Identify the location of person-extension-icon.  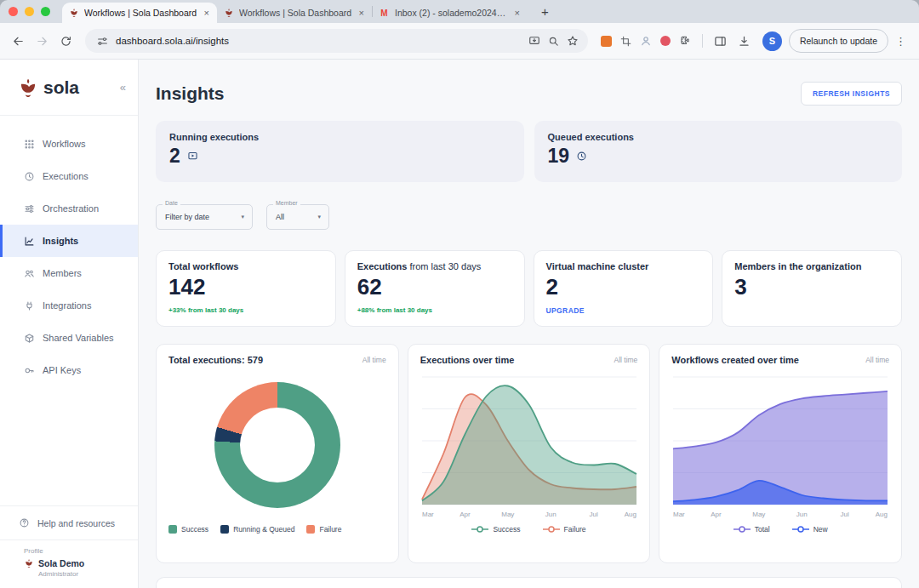
(646, 41).